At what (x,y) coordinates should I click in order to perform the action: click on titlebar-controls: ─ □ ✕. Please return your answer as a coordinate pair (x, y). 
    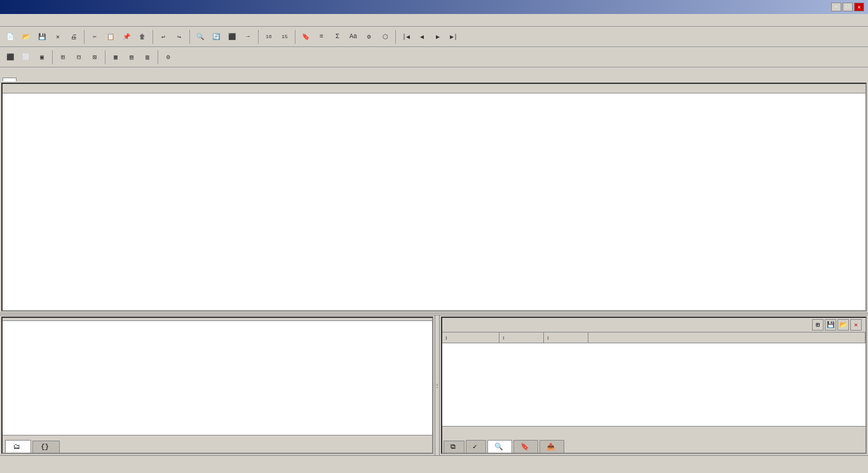
    Looking at the image, I should click on (848, 7).